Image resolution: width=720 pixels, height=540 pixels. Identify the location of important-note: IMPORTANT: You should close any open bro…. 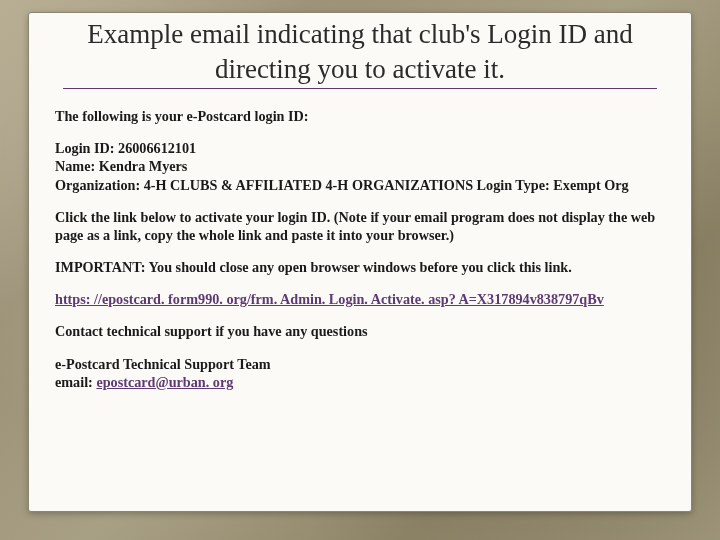
(360, 267).